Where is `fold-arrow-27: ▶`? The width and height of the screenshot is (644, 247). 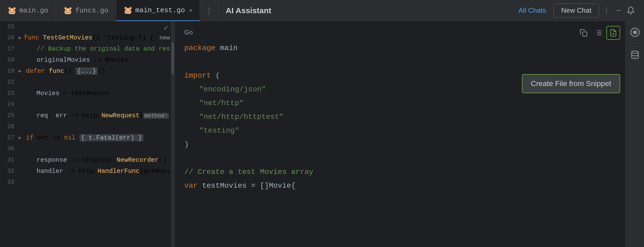
fold-arrow-27: ▶ is located at coordinates (21, 138).